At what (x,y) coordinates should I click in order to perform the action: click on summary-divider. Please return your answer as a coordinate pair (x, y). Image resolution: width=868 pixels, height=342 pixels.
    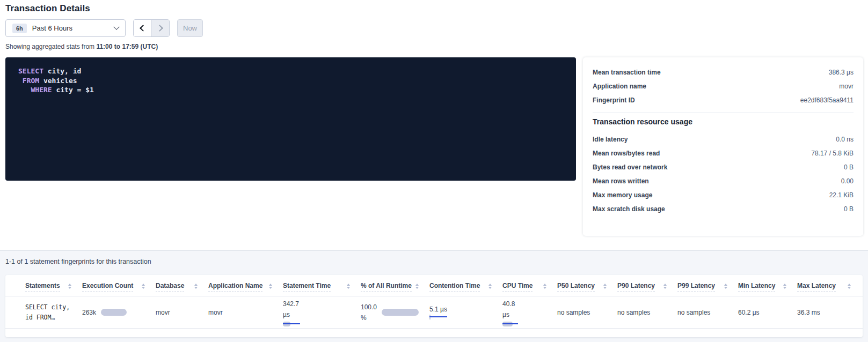
    Looking at the image, I should click on (723, 113).